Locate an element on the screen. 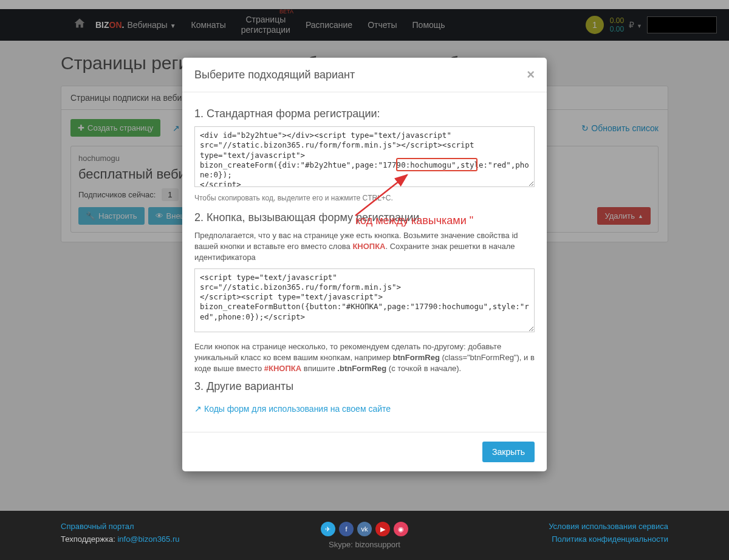  youtube-icon: ▶ is located at coordinates (383, 529).